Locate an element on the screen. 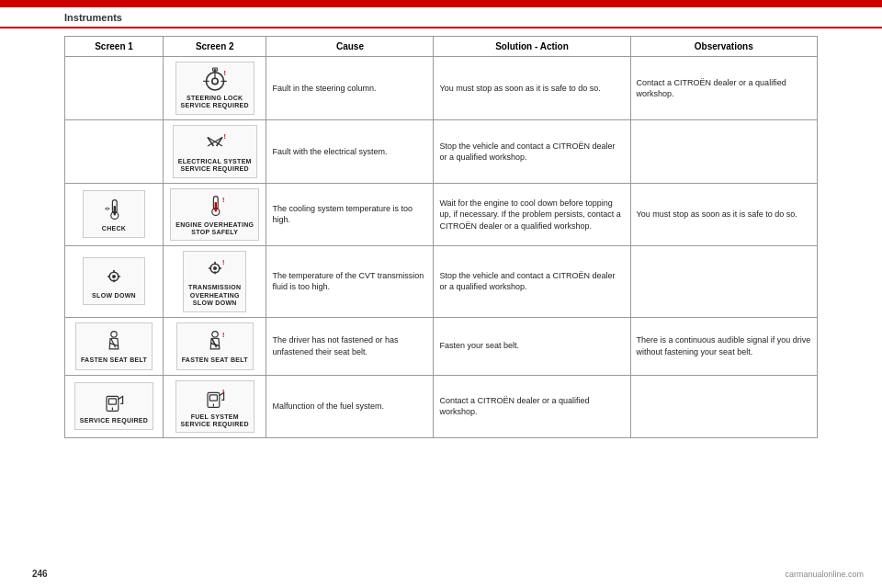  screen1-cell: SERVICE REQUIRED is located at coordinates (114, 406).